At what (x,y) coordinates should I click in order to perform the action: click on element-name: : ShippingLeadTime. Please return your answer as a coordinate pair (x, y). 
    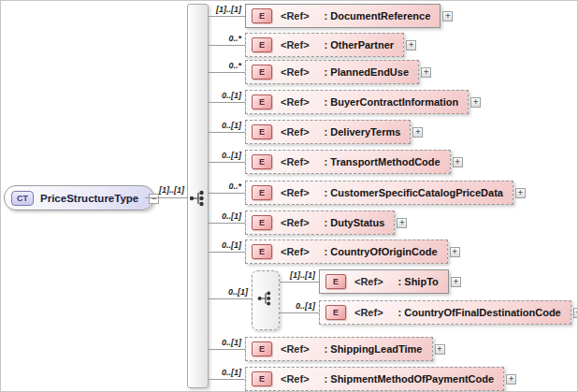
    Looking at the image, I should click on (374, 349).